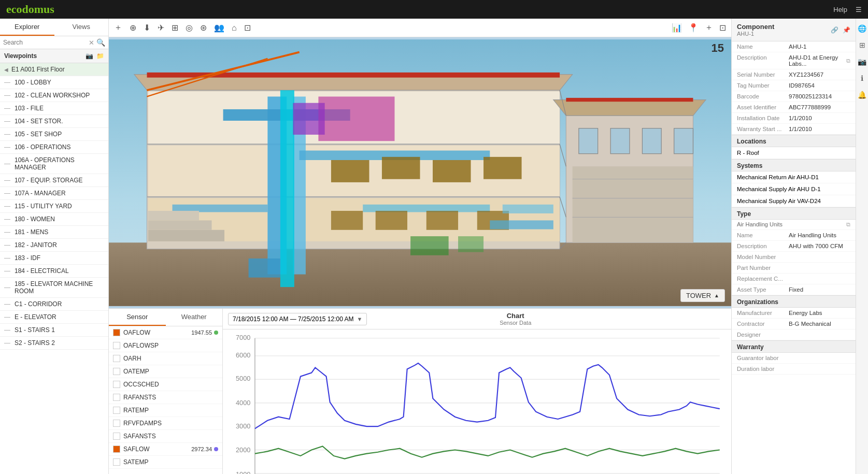 Image resolution: width=868 pixels, height=474 pixels. Describe the element at coordinates (54, 288) in the screenshot. I see `viewpoints-item: —185 - ELEVATOR MACHINE ROOM` at that location.